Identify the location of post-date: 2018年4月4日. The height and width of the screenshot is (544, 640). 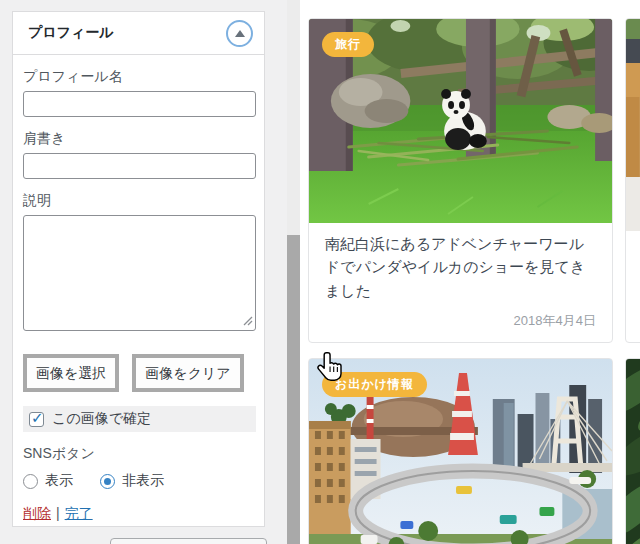
(555, 321).